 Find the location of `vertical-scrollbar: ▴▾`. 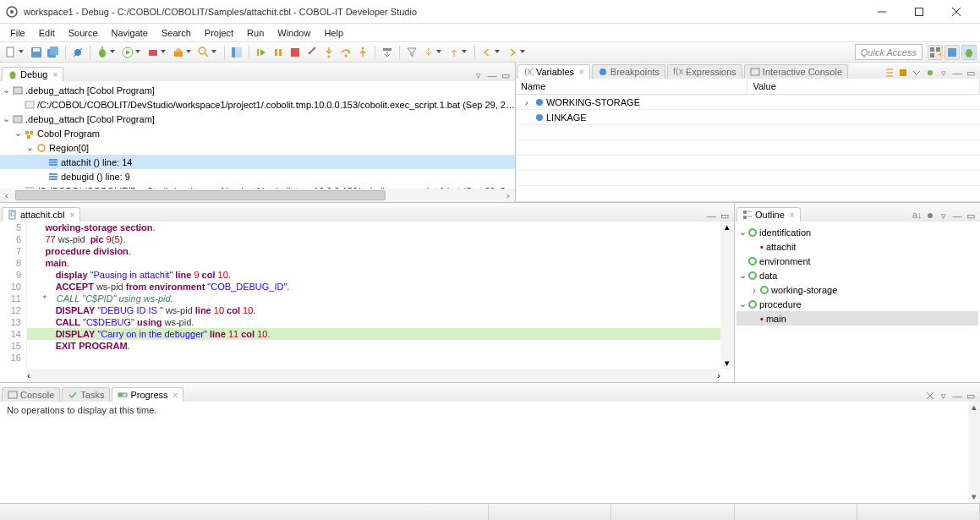

vertical-scrollbar: ▴▾ is located at coordinates (974, 452).